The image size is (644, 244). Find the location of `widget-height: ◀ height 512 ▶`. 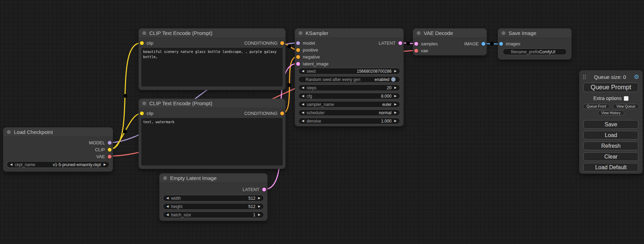

widget-height: ◀ height 512 ▶ is located at coordinates (213, 206).